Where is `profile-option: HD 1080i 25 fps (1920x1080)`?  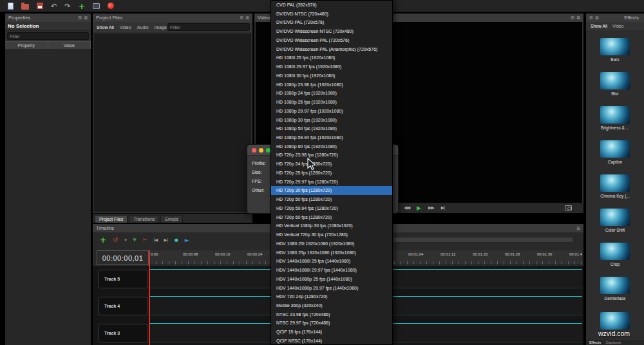
profile-option: HD 1080i 25 fps (1920x1080) is located at coordinates (332, 58).